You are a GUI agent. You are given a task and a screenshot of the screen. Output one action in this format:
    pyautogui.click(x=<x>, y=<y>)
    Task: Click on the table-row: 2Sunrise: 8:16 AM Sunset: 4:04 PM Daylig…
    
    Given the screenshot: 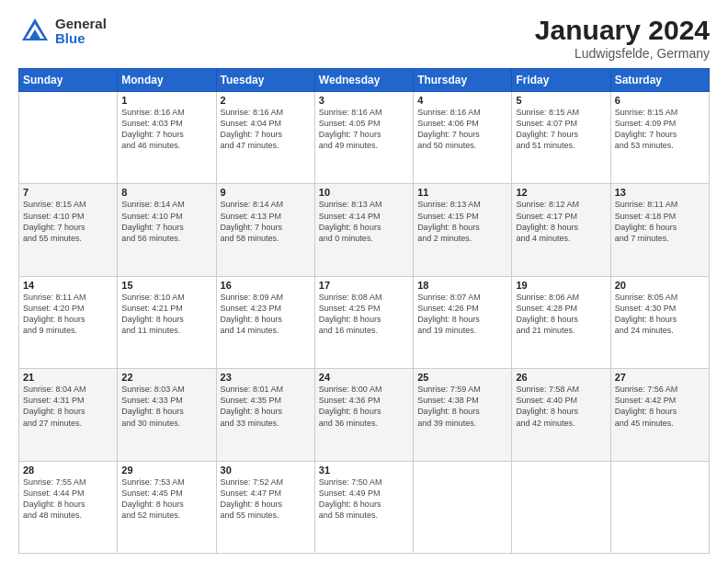 What is the action you would take?
    pyautogui.click(x=265, y=138)
    